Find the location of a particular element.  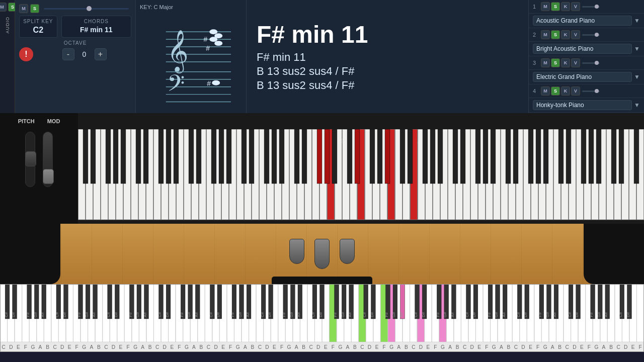

split-chords-panel: M S SPLIT KEY C2 CHORDS F# min 11 O is located at coordinates (75, 56).